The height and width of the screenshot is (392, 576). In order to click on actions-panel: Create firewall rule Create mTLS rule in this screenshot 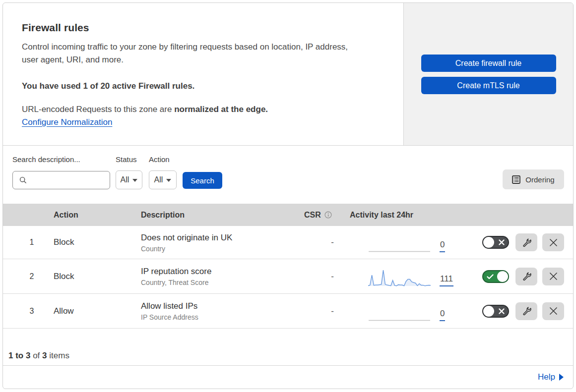, I will do `click(488, 74)`.